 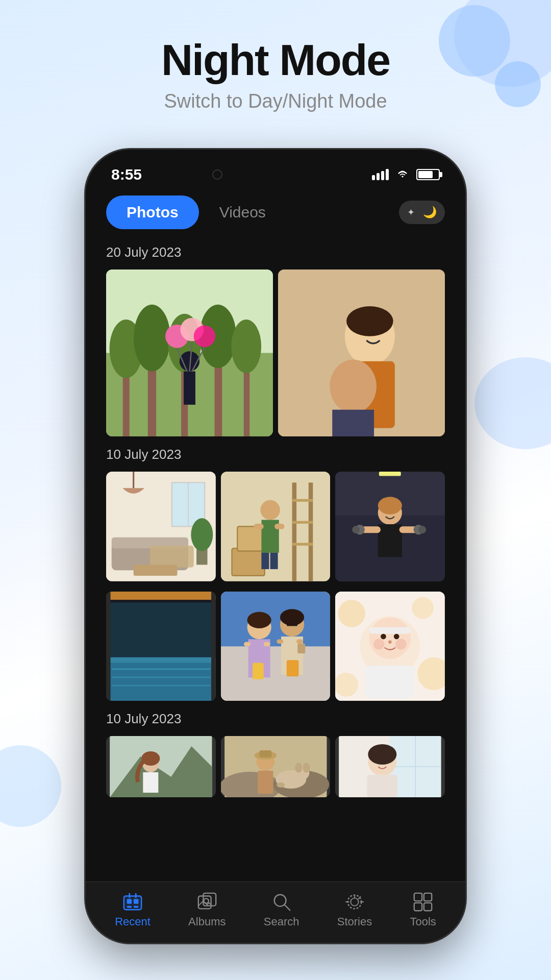 I want to click on night-mode-toggle: ✦ 🌙, so click(x=422, y=212).